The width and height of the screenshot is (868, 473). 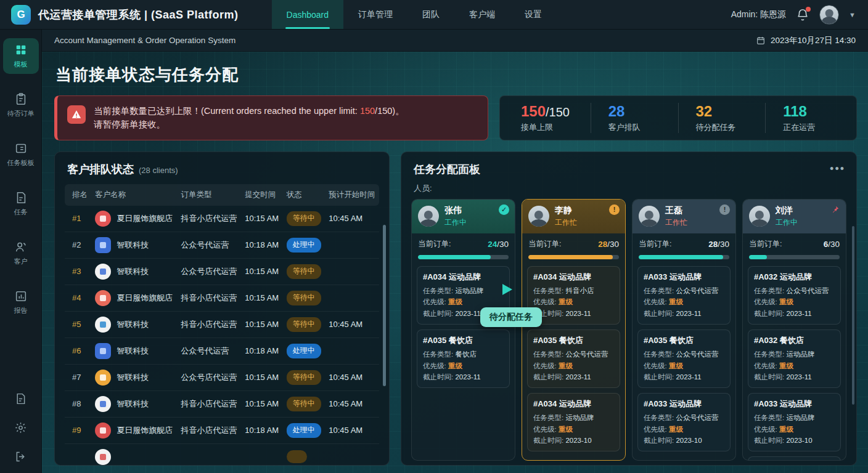 What do you see at coordinates (853, 315) in the screenshot?
I see `board-scrollbar` at bounding box center [853, 315].